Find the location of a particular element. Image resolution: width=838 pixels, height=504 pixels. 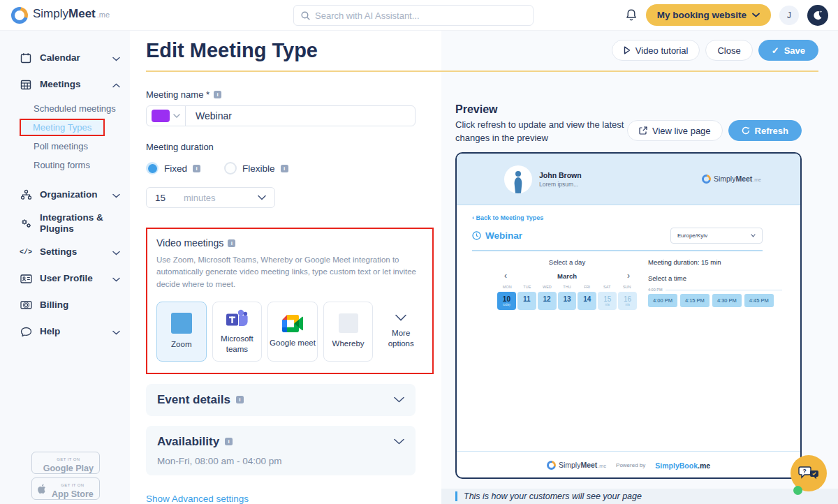

google-meet-icon is located at coordinates (293, 324).